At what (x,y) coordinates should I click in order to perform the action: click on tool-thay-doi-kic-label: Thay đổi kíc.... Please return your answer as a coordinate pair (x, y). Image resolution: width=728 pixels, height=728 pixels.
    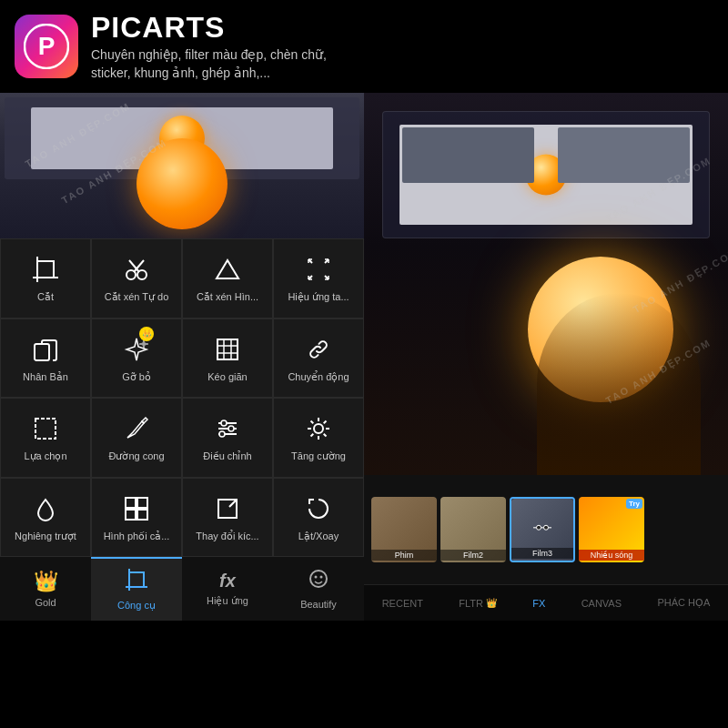
    Looking at the image, I should click on (228, 537).